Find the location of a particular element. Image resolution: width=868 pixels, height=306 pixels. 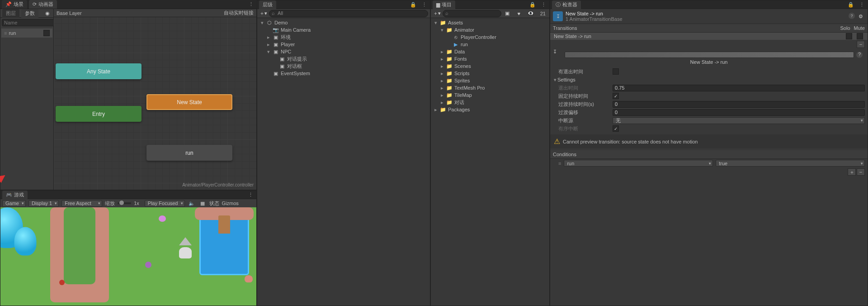

exit-time-input is located at coordinates (739, 88).